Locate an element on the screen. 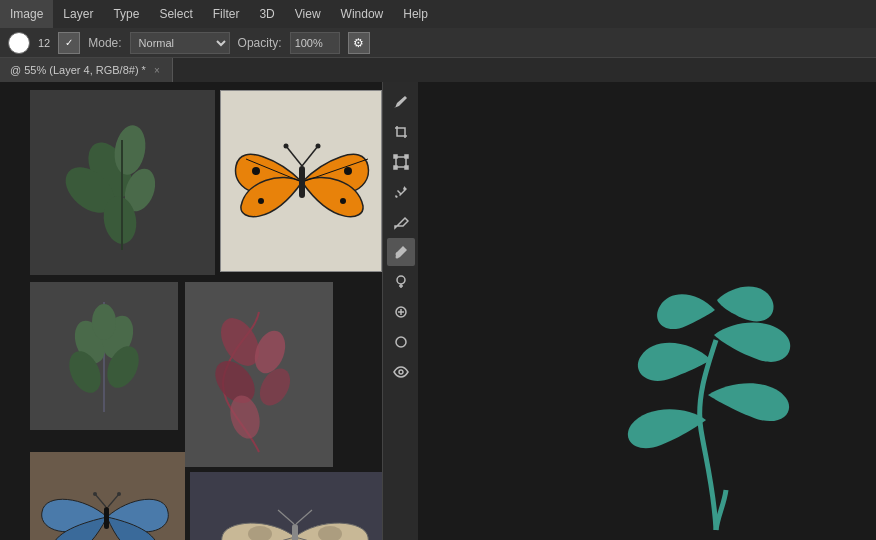 The height and width of the screenshot is (540, 876). crop-tool-button is located at coordinates (401, 132).